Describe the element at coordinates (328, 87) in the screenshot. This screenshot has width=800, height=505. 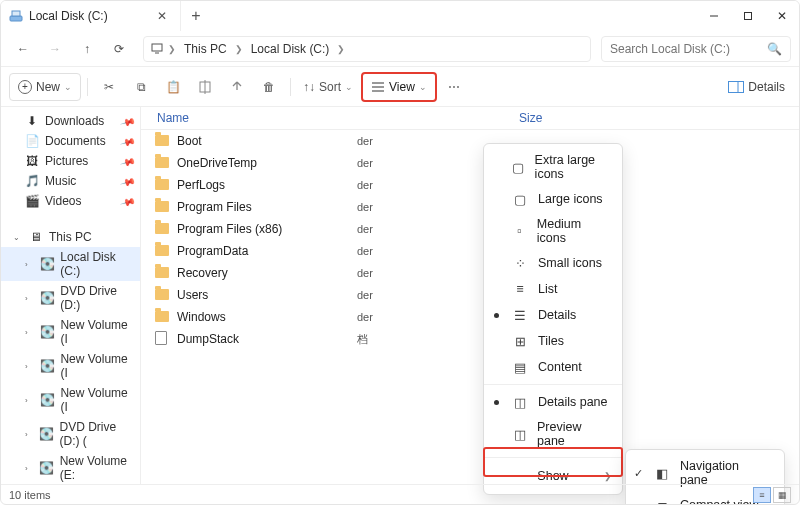
I see `sort-button: ↑↓ Sort ⌄` at that location.